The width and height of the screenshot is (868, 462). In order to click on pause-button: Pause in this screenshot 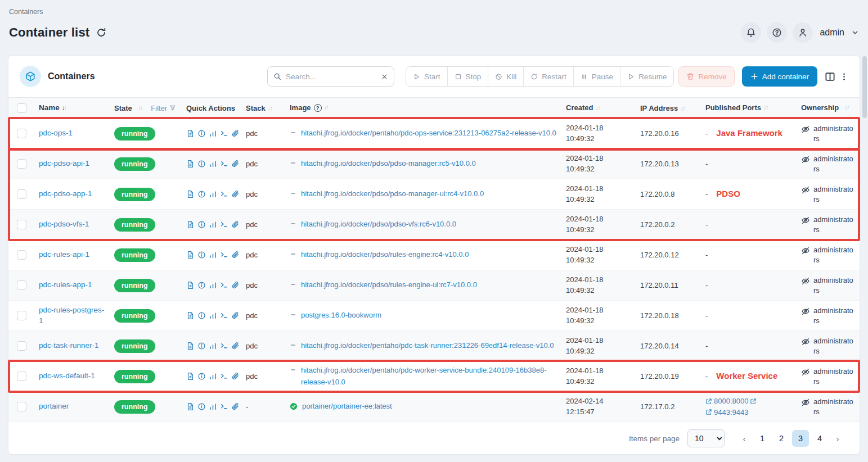, I will do `click(596, 76)`.